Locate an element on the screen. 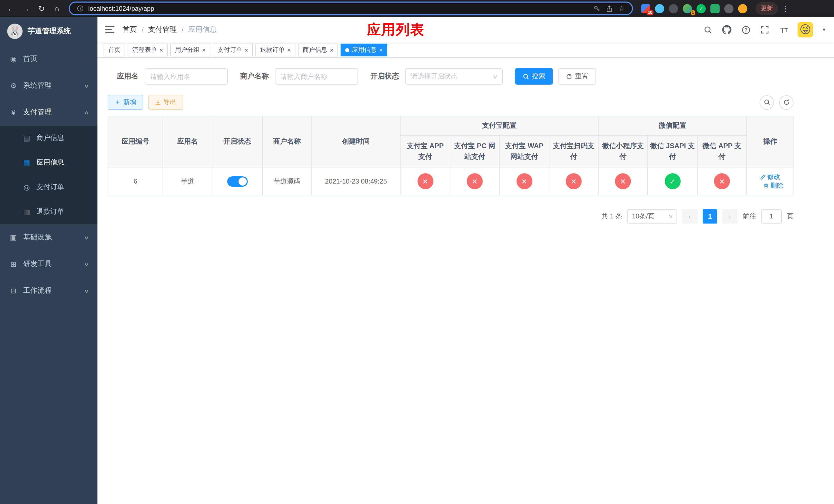 The image size is (834, 504). next-page-button: › is located at coordinates (730, 216).